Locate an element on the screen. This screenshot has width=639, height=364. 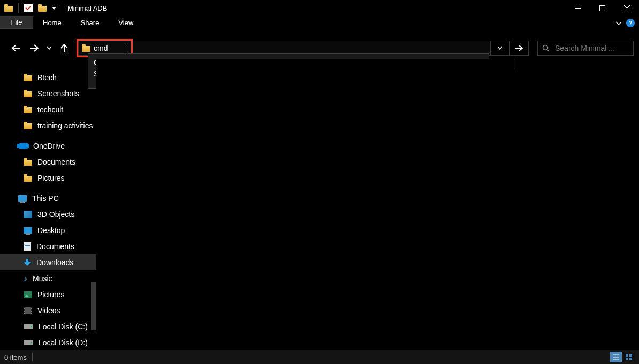
ribbon: File Home Share View ? is located at coordinates (320, 23).